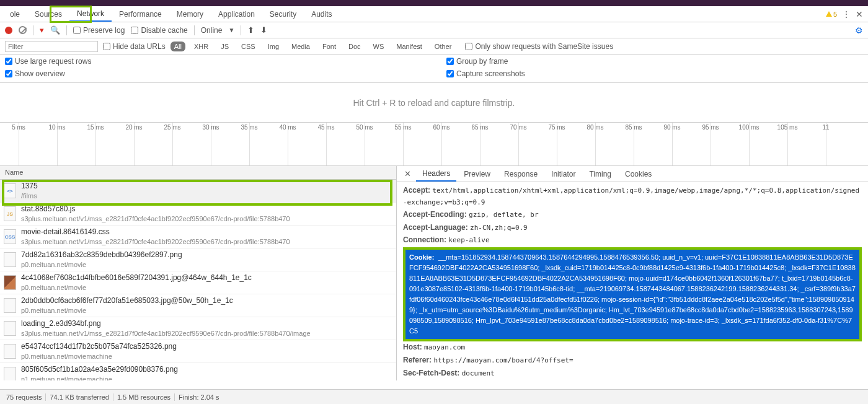  I want to click on request-row: CSSmovie-detail.86416149.csss3plus.meitu…, so click(198, 237).